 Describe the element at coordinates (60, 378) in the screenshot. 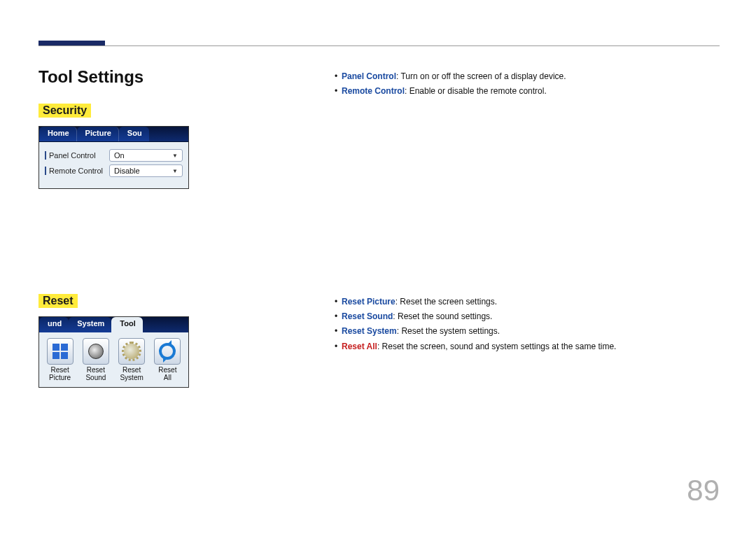

I see `reset-picture-label2: Picture` at that location.